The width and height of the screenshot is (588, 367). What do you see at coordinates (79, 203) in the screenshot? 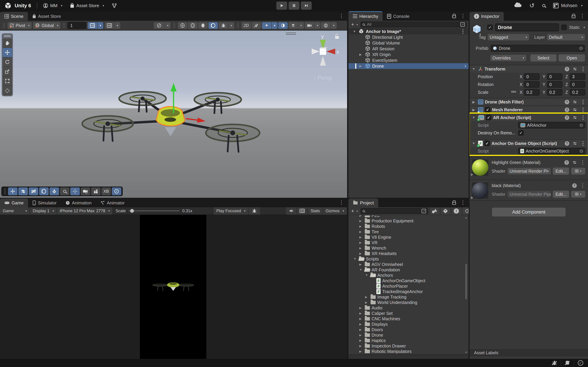
I see `tab-animation: Animation` at bounding box center [79, 203].